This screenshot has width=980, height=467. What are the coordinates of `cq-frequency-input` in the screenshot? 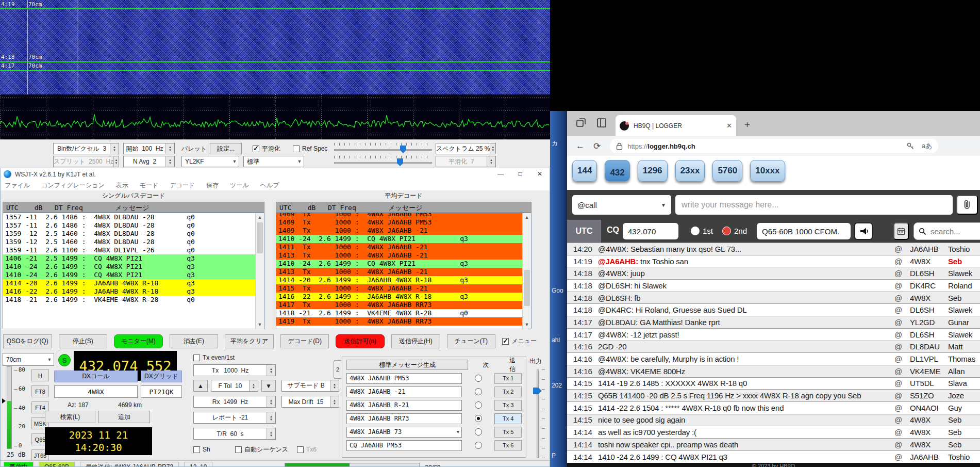 It's located at (651, 231).